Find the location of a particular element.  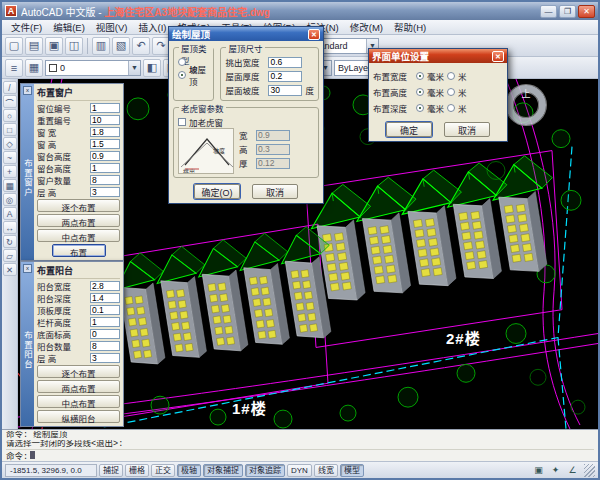

save-file-icon: ▣ is located at coordinates (54, 46).